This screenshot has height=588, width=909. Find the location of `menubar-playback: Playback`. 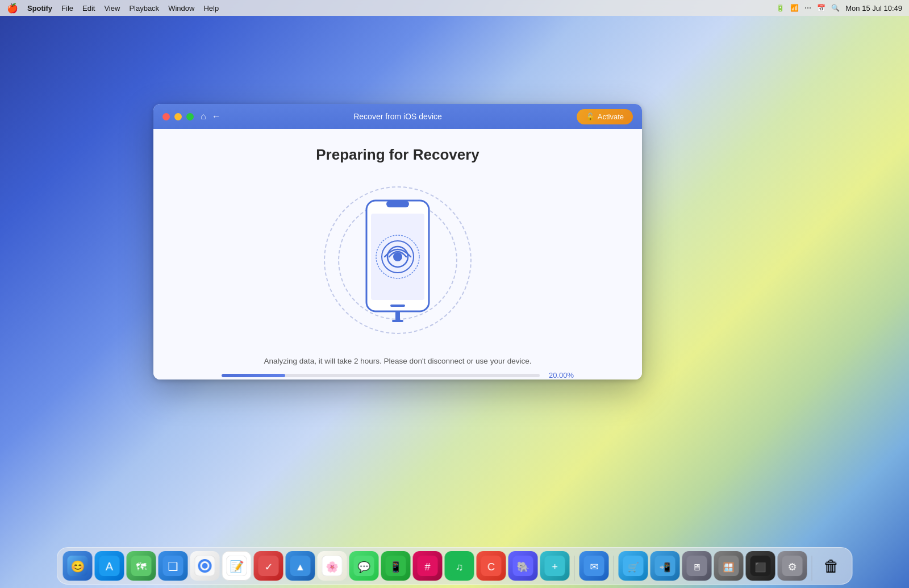

menubar-playback: Playback is located at coordinates (144, 8).